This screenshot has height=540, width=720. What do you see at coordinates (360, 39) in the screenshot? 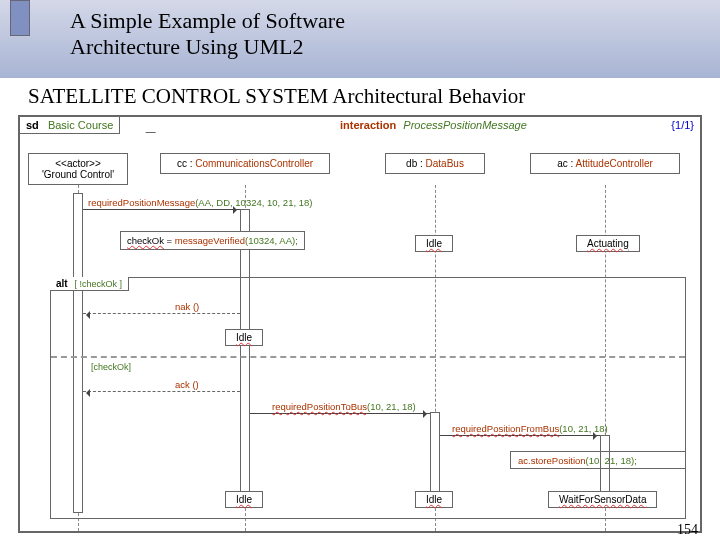
I see `slide-title-bar: A Simple Example of Software Architectur…` at bounding box center [360, 39].